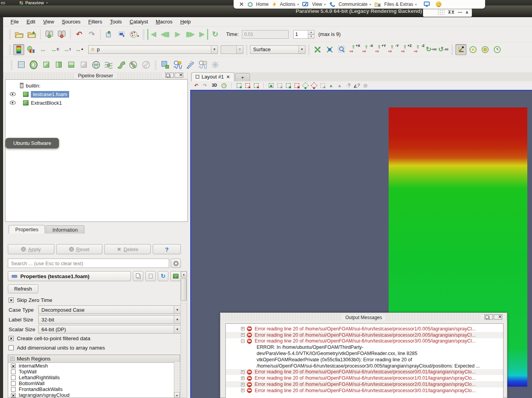 Image resolution: width=532 pixels, height=398 pixels. Describe the element at coordinates (30, 300) in the screenshot. I see `skip-zero-time-checkbox: ×Skip Zero Time` at that location.